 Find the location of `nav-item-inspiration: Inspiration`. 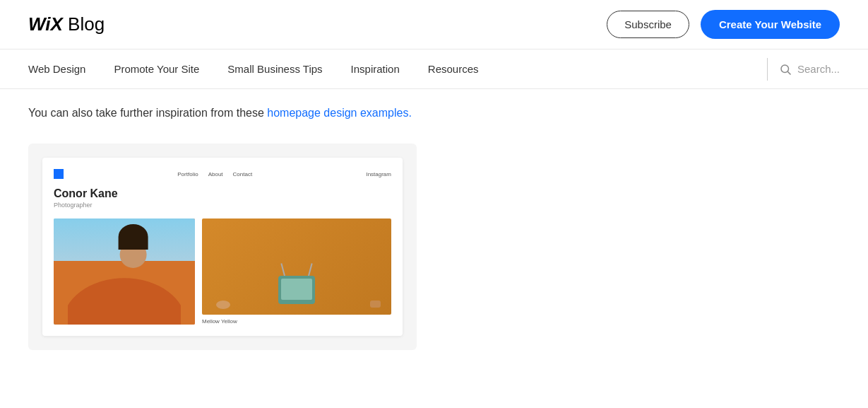

nav-item-inspiration: Inspiration is located at coordinates (376, 69).